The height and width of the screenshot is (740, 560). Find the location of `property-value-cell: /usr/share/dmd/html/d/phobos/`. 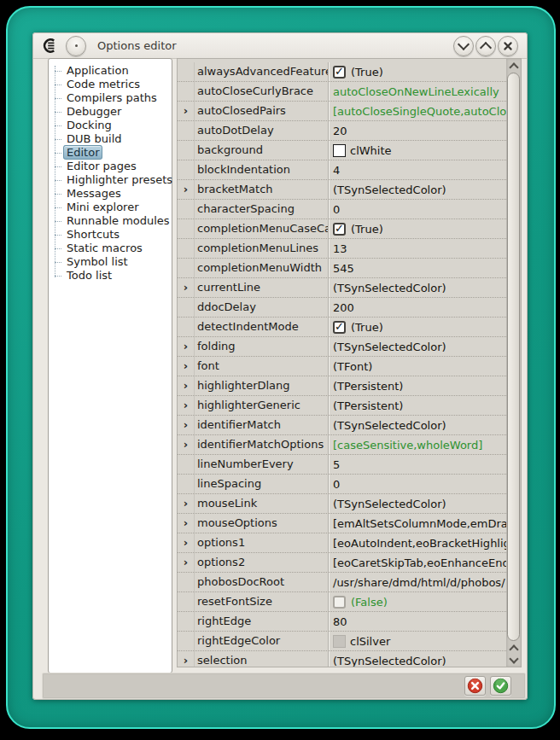

property-value-cell: /usr/share/dmd/html/d/phobos/ is located at coordinates (417, 582).